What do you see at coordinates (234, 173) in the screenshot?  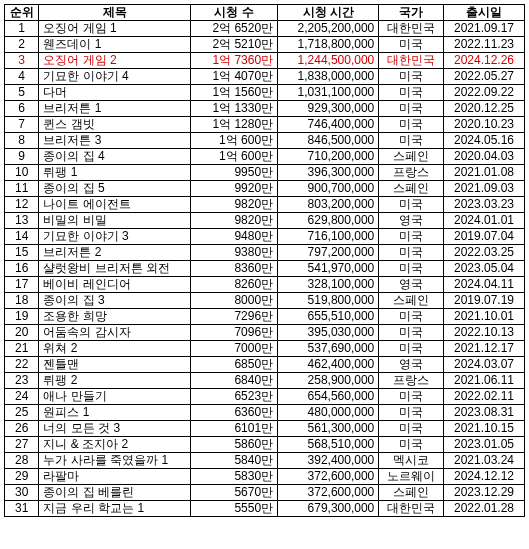 I see `views-cell: 9950만` at bounding box center [234, 173].